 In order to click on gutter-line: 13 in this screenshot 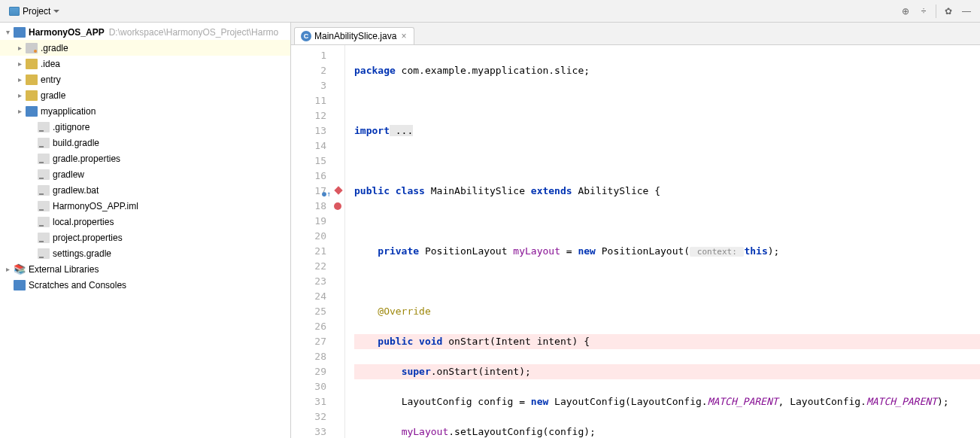, I will do `click(317, 131)`.